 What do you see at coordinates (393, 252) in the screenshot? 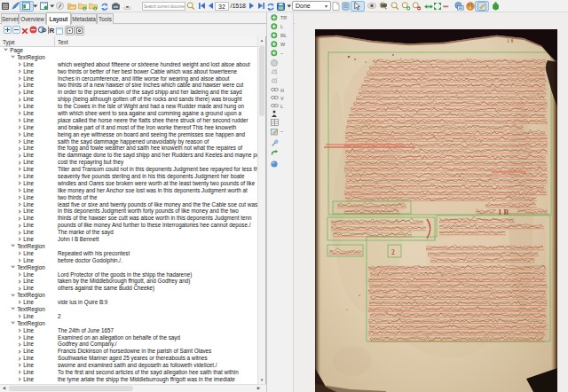
I see `svg-text: 2` at bounding box center [393, 252].